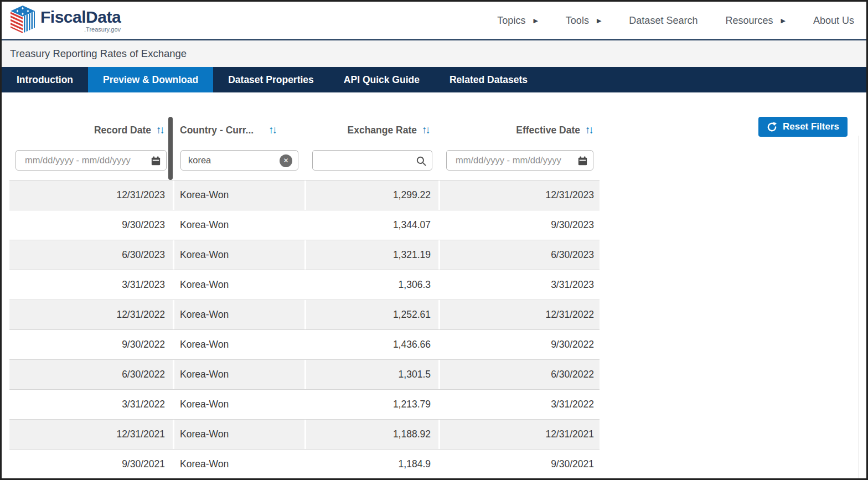  What do you see at coordinates (803, 127) in the screenshot?
I see `reset-filters-button: Reset Filters` at bounding box center [803, 127].